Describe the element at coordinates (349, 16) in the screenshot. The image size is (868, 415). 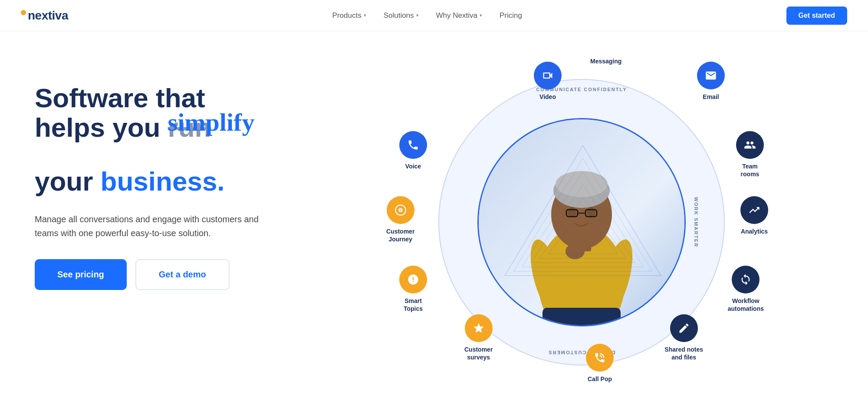
I see `nav-products: Products ▾` at that location.